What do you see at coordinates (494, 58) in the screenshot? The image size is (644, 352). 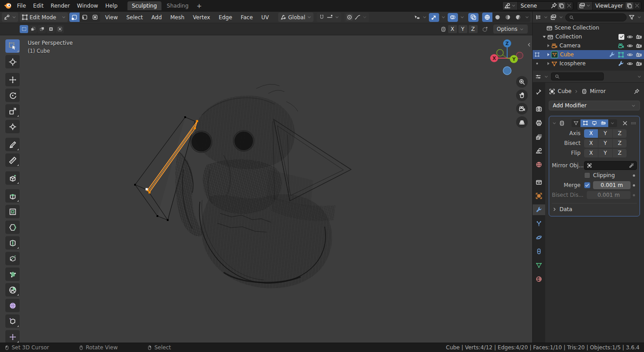 I see `gizmo-x-label: X` at bounding box center [494, 58].